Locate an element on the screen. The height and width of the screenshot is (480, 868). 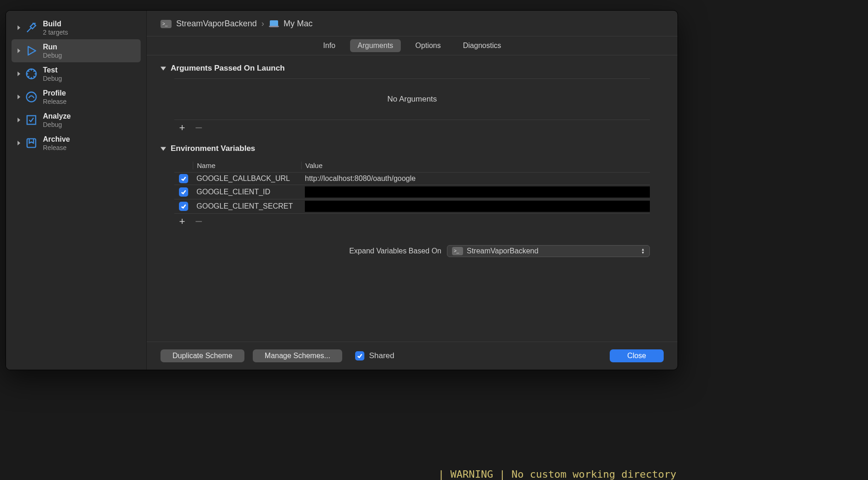
sidebar-item-test: TestDebug is located at coordinates (76, 74).